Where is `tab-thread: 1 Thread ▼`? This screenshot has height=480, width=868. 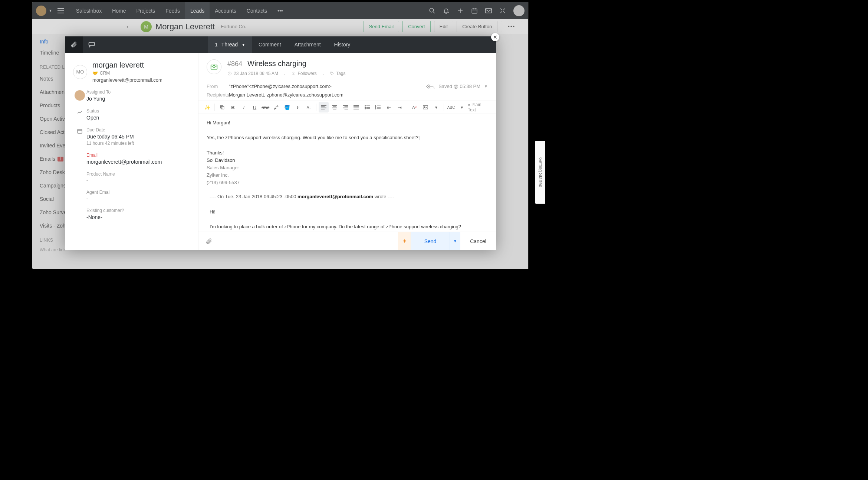
tab-thread: 1 Thread ▼ is located at coordinates (230, 45).